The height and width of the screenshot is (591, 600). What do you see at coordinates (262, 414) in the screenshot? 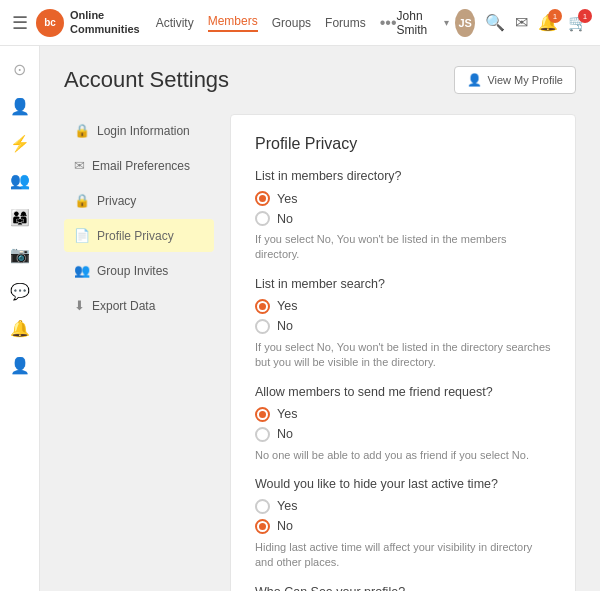
I see `radio-circle-2-yes` at bounding box center [262, 414].